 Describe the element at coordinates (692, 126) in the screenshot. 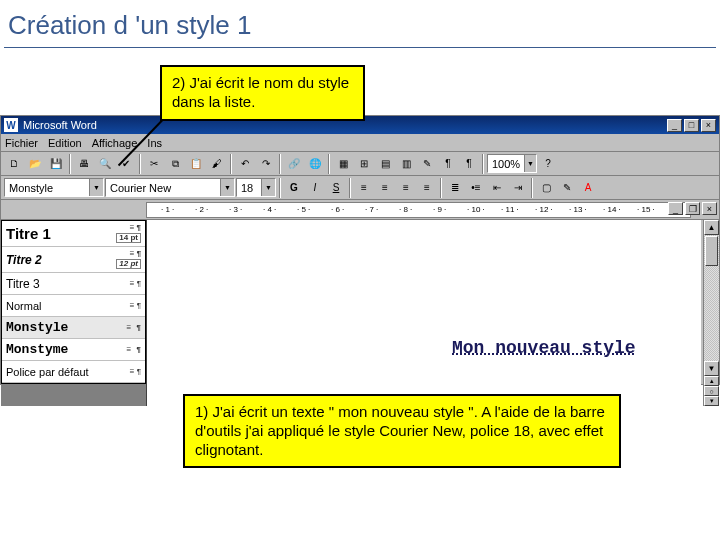

I see `window-controls: _ □ ×` at that location.